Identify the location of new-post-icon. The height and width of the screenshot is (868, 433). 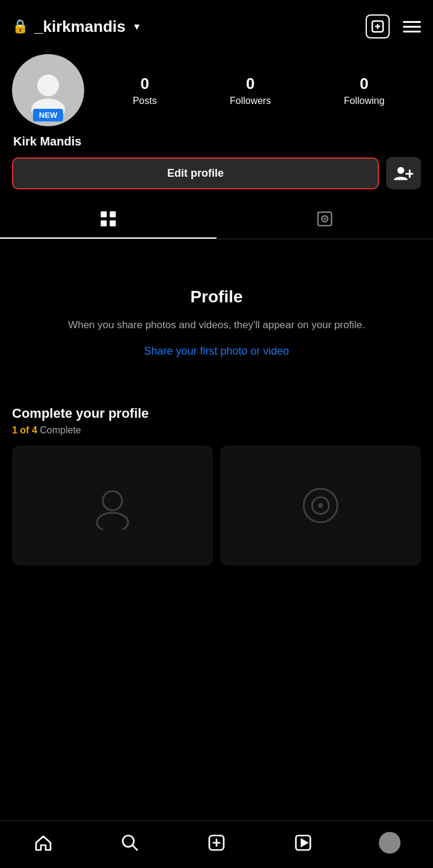
(378, 26).